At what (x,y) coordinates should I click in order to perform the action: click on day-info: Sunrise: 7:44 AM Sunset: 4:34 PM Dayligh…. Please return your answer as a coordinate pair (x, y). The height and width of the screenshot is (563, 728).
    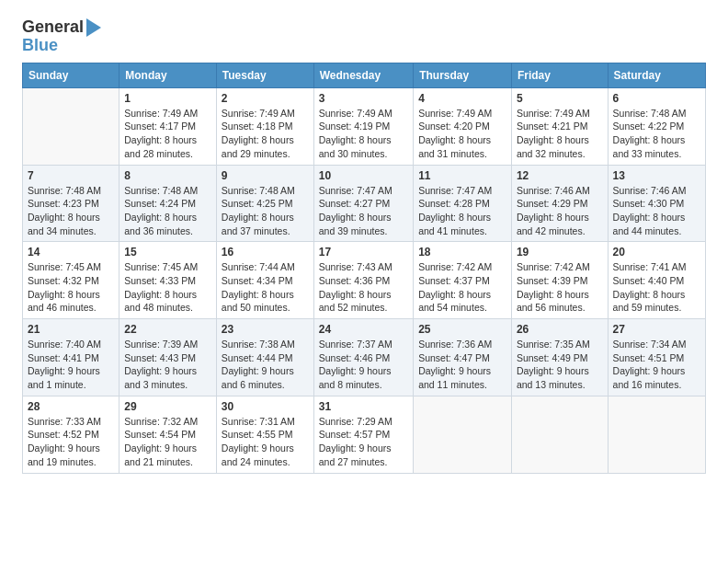
    Looking at the image, I should click on (265, 287).